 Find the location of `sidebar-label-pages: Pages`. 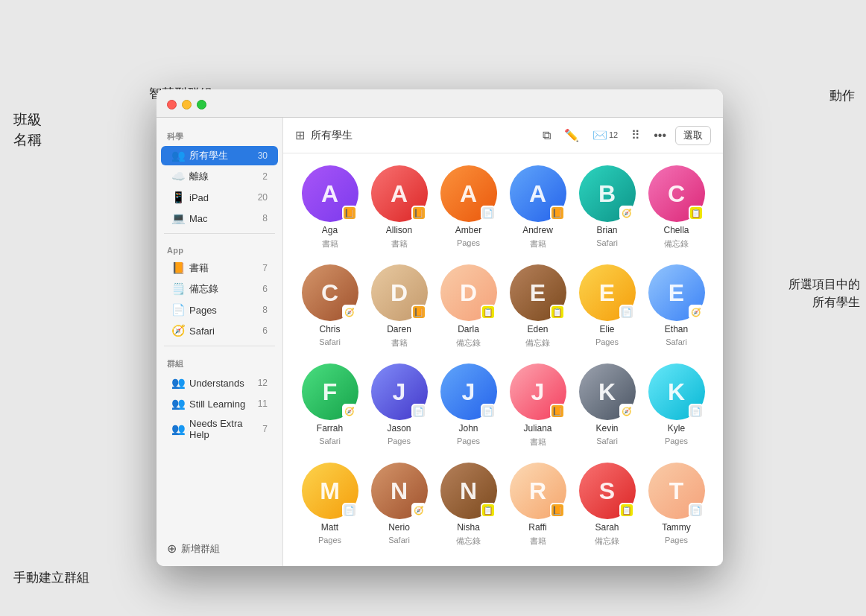

sidebar-label-pages: Pages is located at coordinates (224, 310).